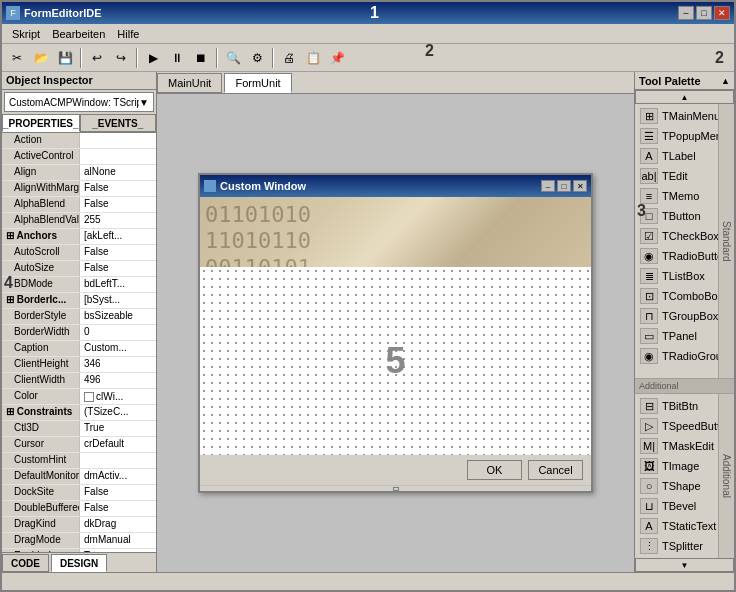 The height and width of the screenshot is (592, 736). I want to click on palette-item-tedit: ab|TEdit, so click(676, 176).